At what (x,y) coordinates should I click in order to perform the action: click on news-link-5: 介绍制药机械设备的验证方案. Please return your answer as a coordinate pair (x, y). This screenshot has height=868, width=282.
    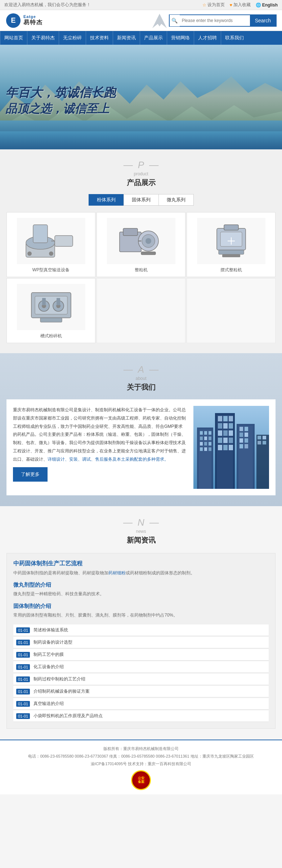
    Looking at the image, I should click on (62, 691).